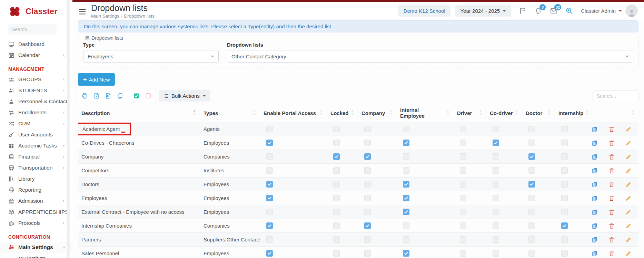 This screenshot has height=258, width=644. Describe the element at coordinates (470, 114) in the screenshot. I see `column-header-driver: Driver` at that location.